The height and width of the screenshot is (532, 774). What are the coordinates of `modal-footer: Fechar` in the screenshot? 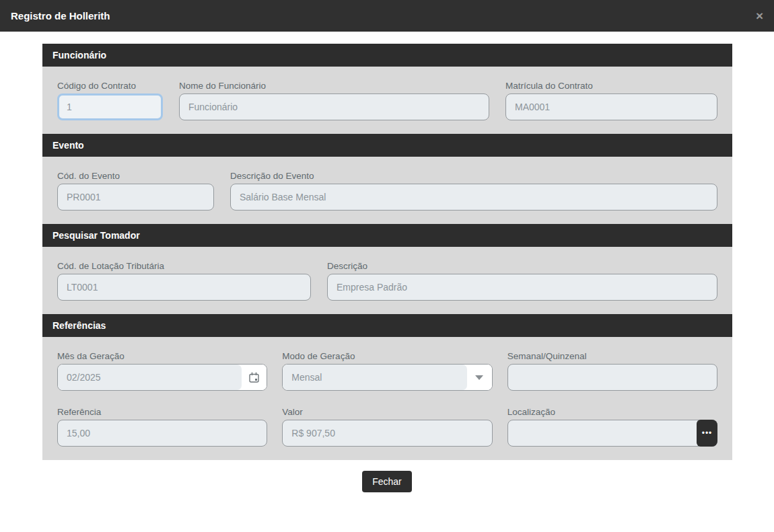 It's located at (387, 482).